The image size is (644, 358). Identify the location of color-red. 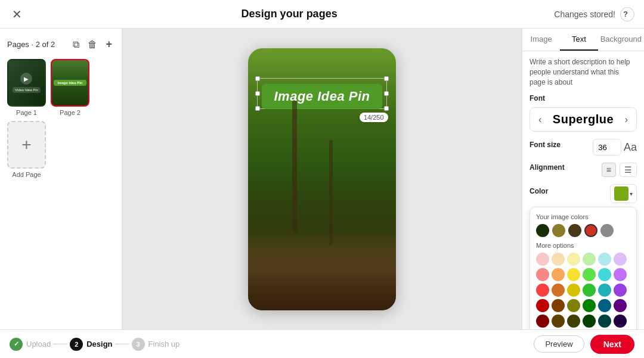
(543, 290).